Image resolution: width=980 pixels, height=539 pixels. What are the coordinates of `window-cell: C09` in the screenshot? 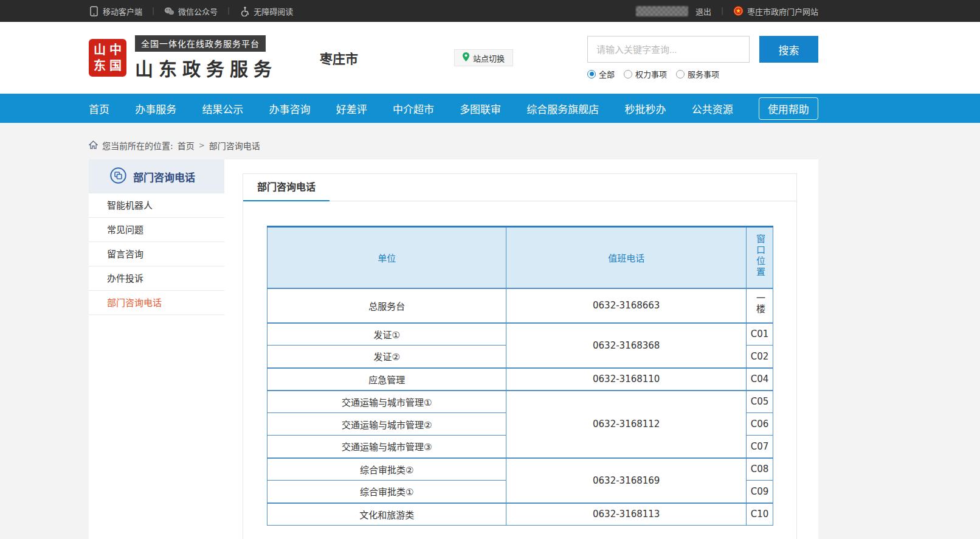 It's located at (759, 492).